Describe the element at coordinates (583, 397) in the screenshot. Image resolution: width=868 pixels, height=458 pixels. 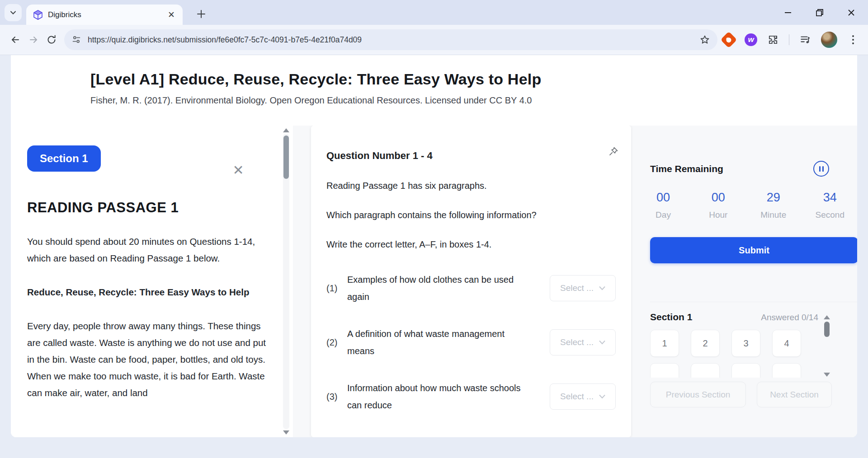
I see `answer-select-3: Select ...` at that location.